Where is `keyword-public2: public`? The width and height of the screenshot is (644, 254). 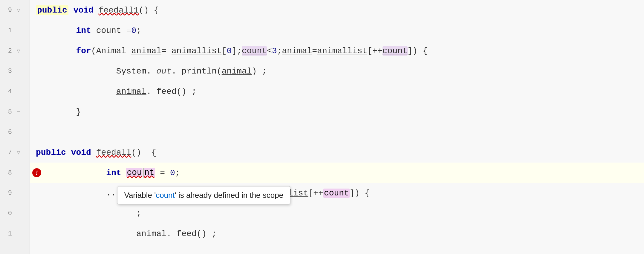 keyword-public2: public is located at coordinates (51, 152).